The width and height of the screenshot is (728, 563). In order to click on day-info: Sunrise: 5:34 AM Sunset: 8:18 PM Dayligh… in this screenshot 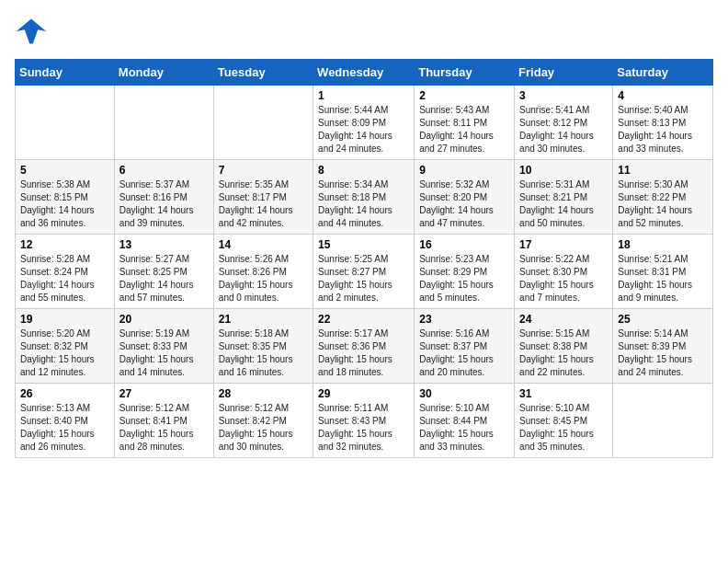, I will do `click(364, 204)`.